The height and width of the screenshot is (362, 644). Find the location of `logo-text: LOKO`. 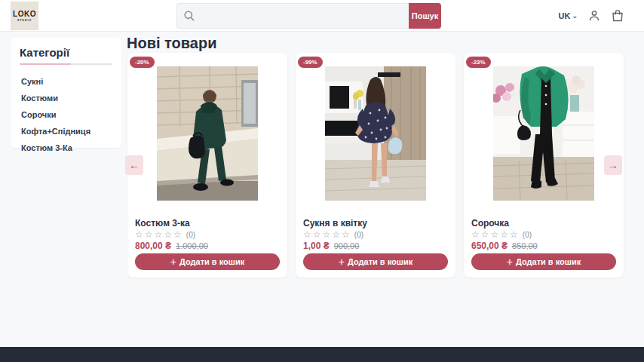

logo-text: LOKO is located at coordinates (24, 14).